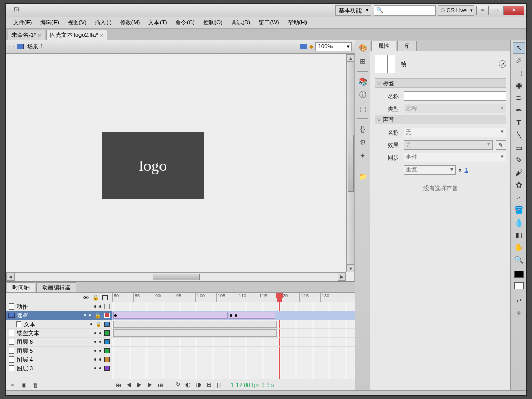 The image size is (532, 399). I want to click on close-button: ✕, so click(514, 10).